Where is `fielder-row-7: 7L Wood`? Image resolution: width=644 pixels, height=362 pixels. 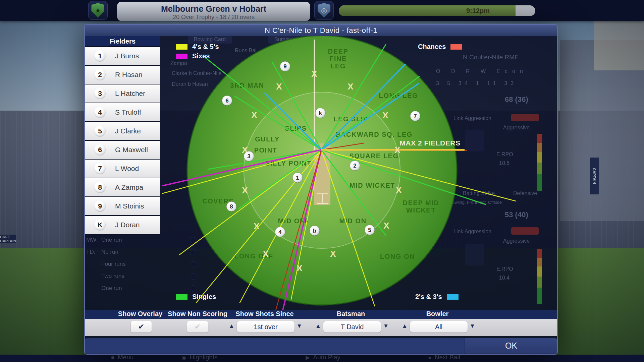
fielder-row-7: 7L Wood is located at coordinates (123, 169).